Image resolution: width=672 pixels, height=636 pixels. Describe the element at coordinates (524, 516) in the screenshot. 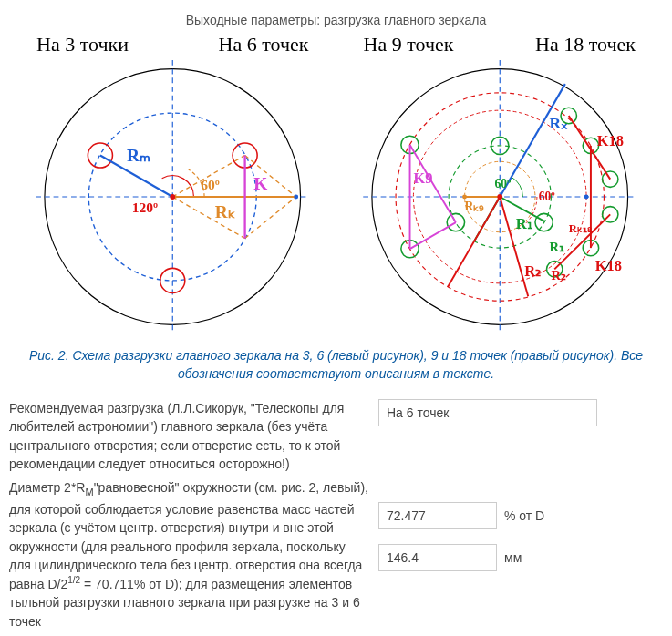

I see `unit-diameter-pct: % от D` at that location.